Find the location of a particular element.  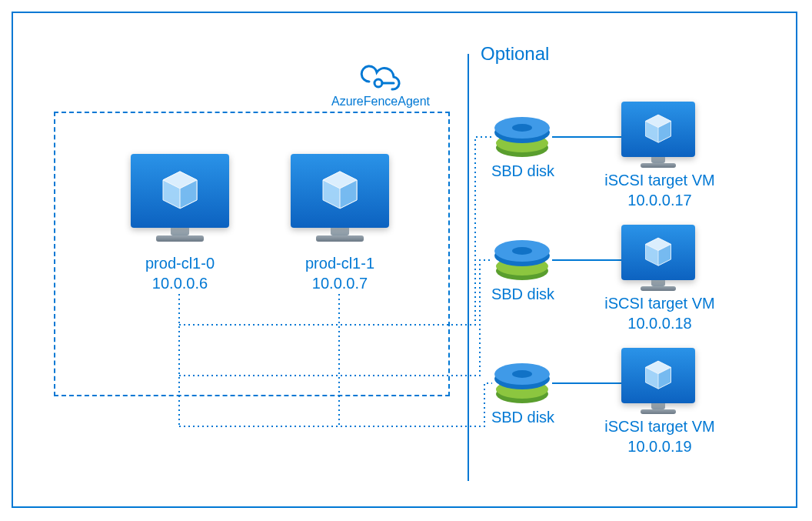

iscsi-vm-3-name: iSCSI target VM is located at coordinates (660, 426).